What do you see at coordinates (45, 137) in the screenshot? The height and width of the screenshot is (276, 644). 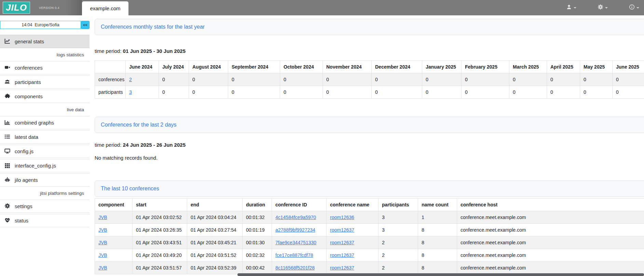 I see `sidebar-item-latest-data: latest data` at bounding box center [45, 137].